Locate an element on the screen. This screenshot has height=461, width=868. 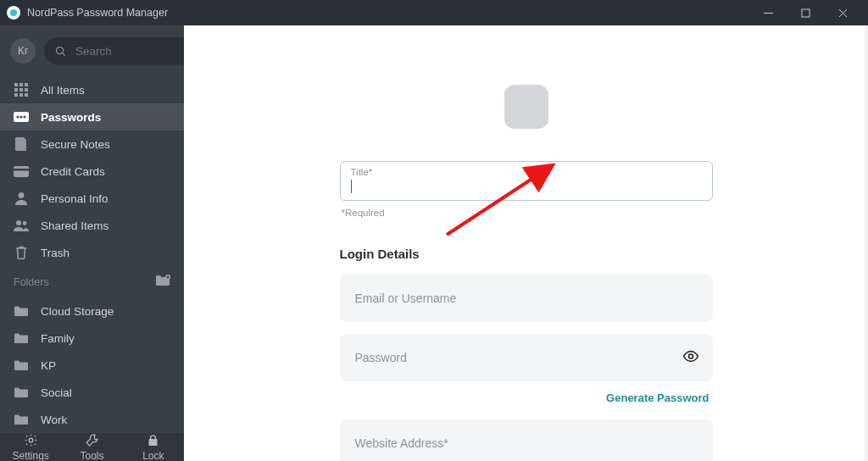
nav-passwords: Passwords is located at coordinates (92, 117).